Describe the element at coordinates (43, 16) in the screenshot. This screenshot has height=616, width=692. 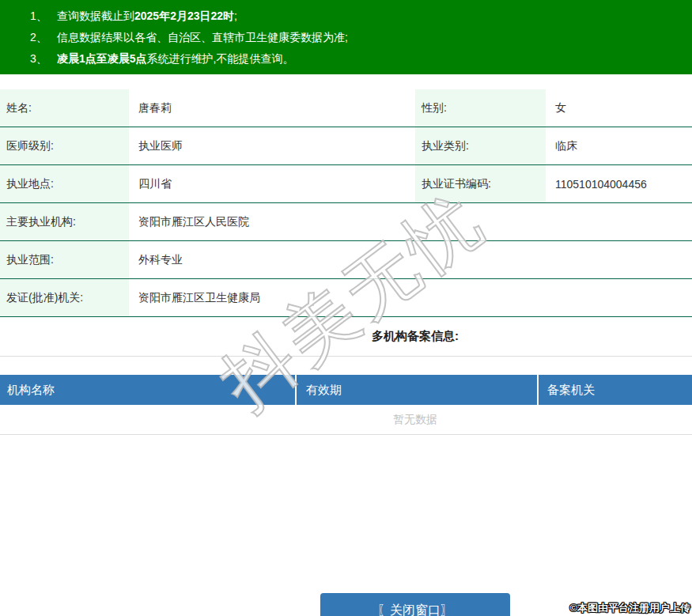
I see `notice-number: 1、` at that location.